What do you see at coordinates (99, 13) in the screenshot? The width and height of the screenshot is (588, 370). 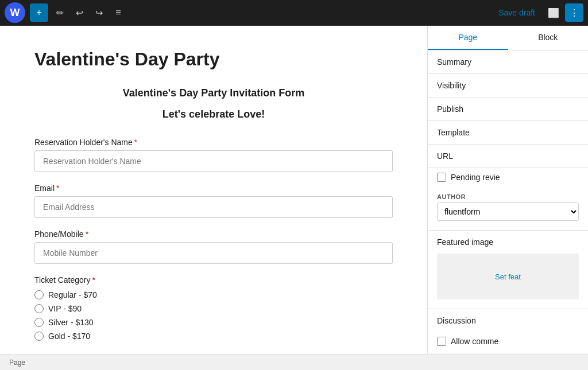 I see `redo-button: ↪` at bounding box center [99, 13].